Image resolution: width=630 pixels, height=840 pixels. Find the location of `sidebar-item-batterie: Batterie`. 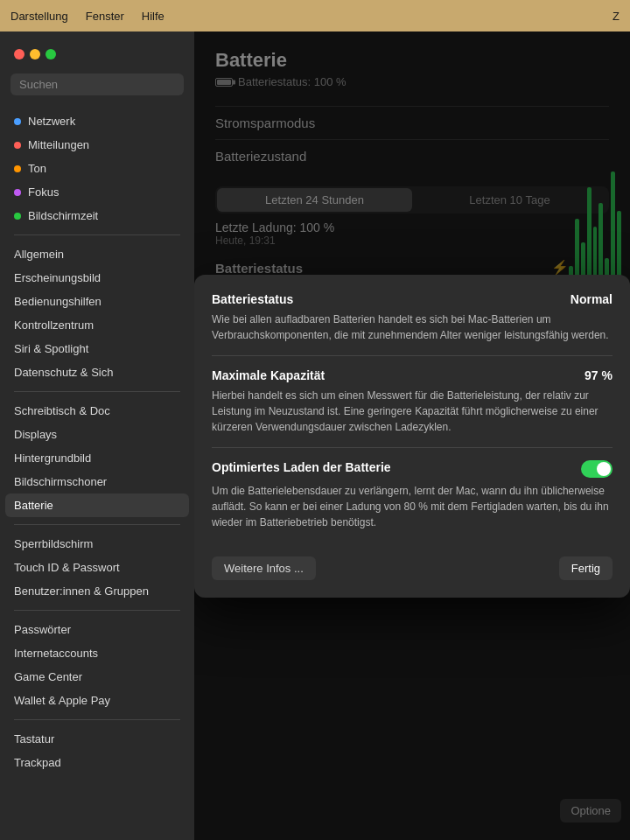

sidebar-item-batterie: Batterie is located at coordinates (97, 506).